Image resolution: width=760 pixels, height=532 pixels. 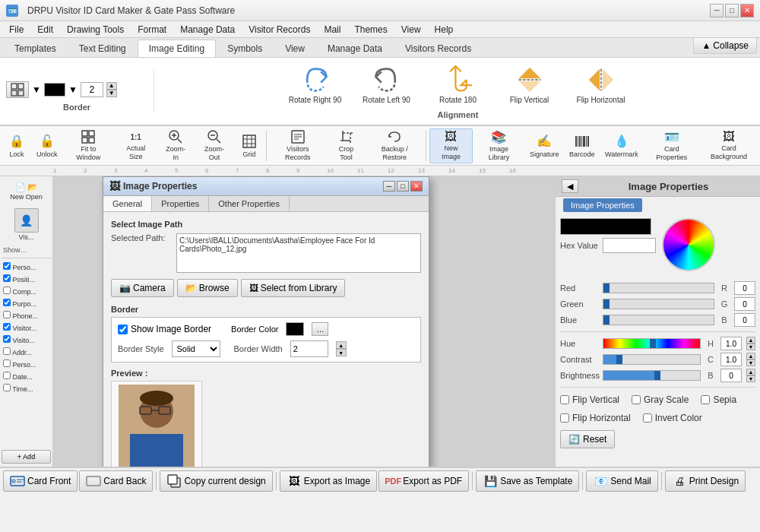 I want to click on hue-down: ▼, so click(x=751, y=347).